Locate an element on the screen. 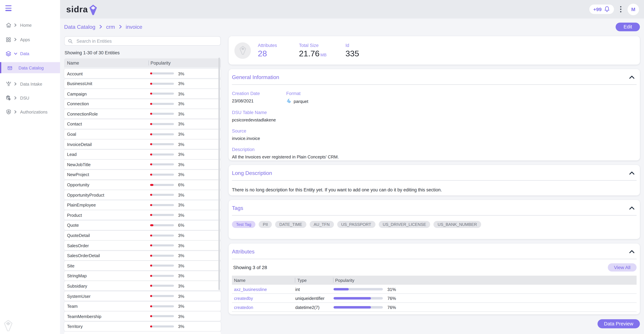 The height and width of the screenshot is (334, 644). entity-row-partial is located at coordinates (142, 333).